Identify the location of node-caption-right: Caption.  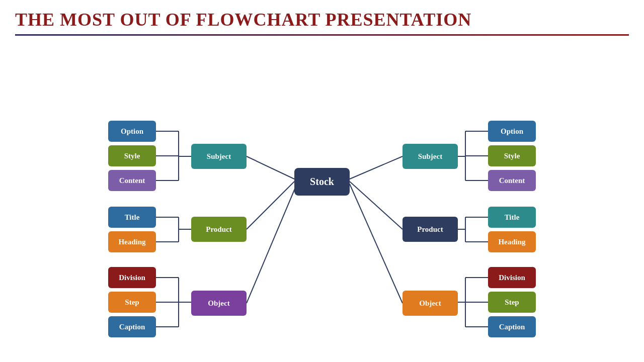
(512, 327).